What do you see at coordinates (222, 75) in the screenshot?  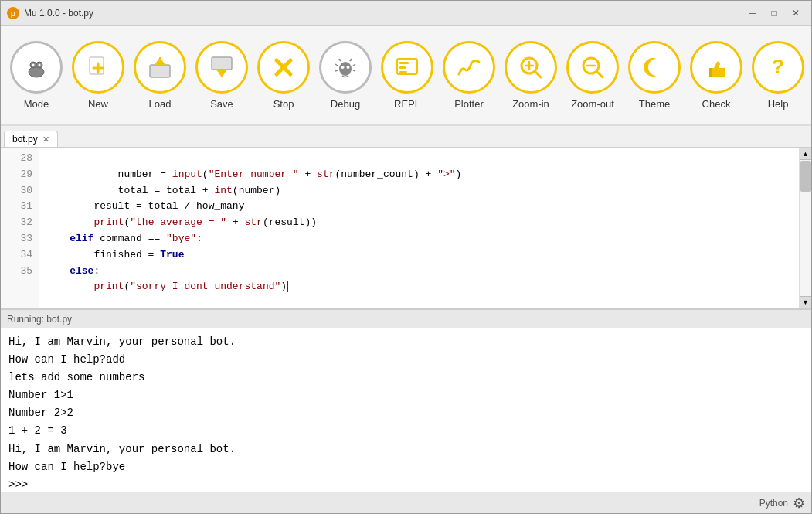 I see `save-button: Save` at bounding box center [222, 75].